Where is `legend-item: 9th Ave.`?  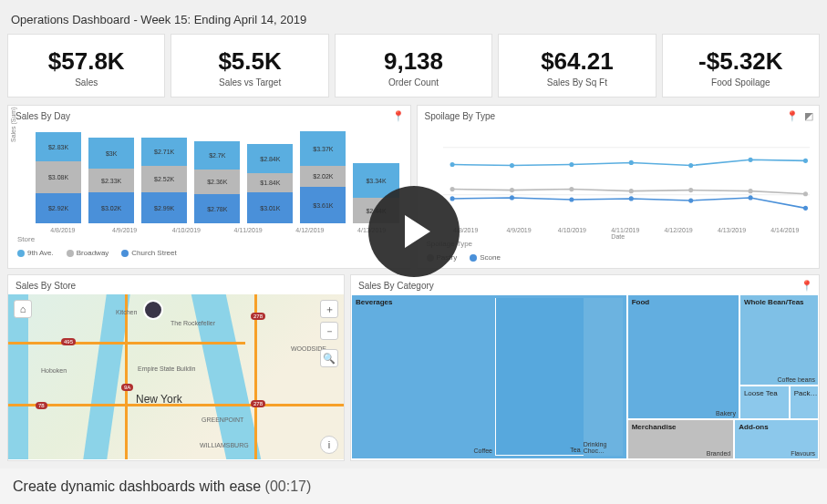
legend-item: 9th Ave. is located at coordinates (36, 253).